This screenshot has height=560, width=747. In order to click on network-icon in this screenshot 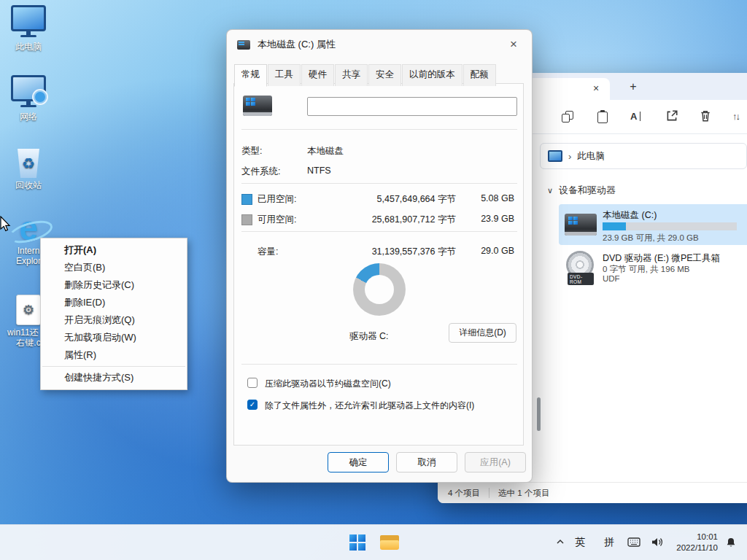, I will do `click(28, 93)`.